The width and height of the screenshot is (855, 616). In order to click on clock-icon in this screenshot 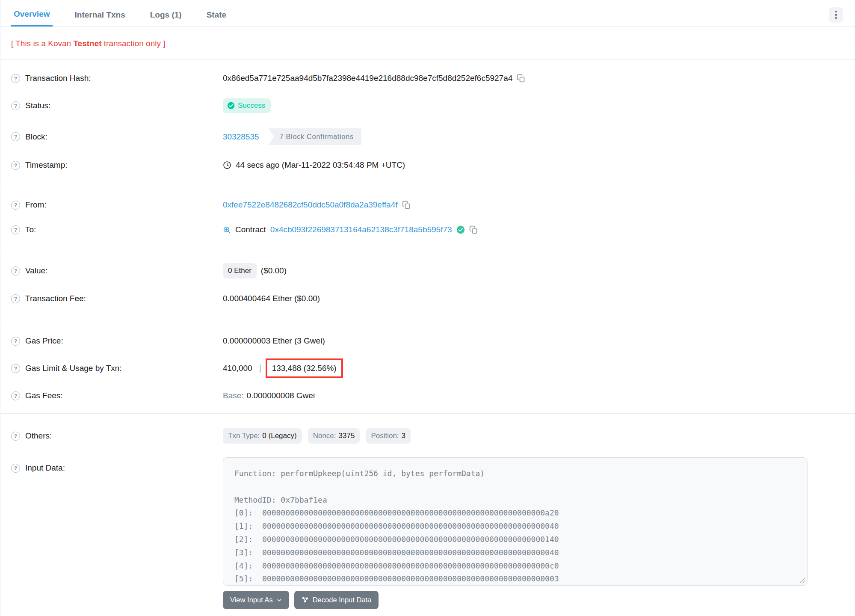, I will do `click(227, 165)`.